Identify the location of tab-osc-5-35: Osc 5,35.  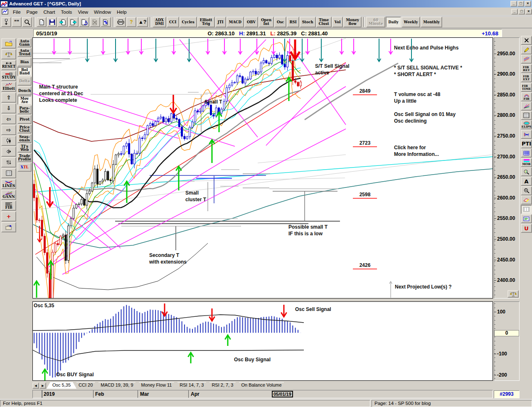
(62, 385).